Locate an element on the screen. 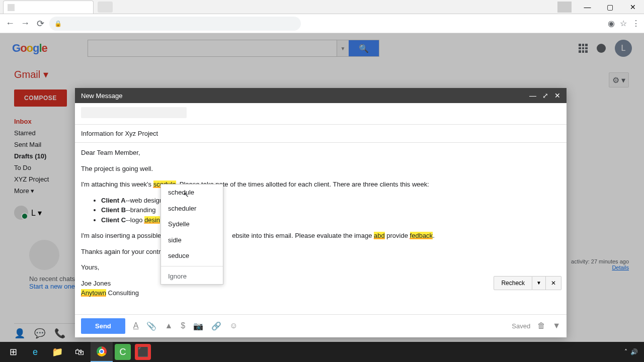 This screenshot has width=644, height=362. windows-taskbar: ⊞ e 📁 🛍 C ⬛ ˄ 🔊 is located at coordinates (322, 352).